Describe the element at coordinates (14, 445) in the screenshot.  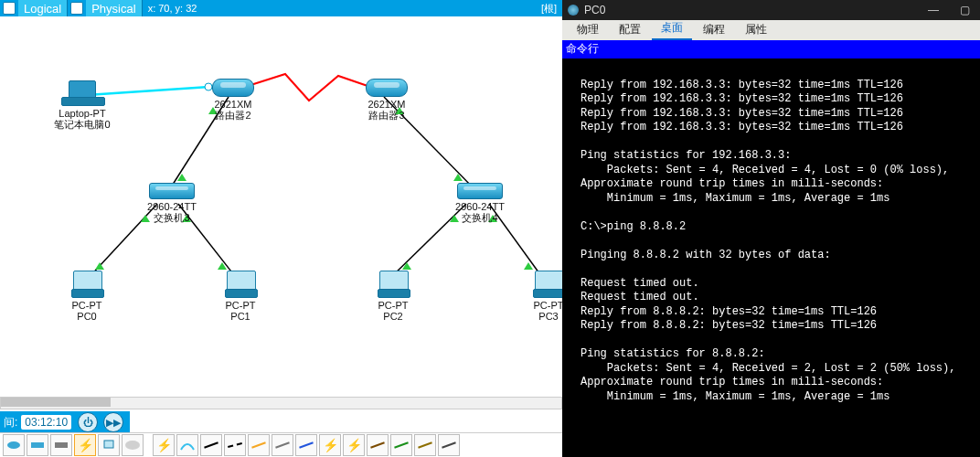
I see `palette-router-icon` at that location.